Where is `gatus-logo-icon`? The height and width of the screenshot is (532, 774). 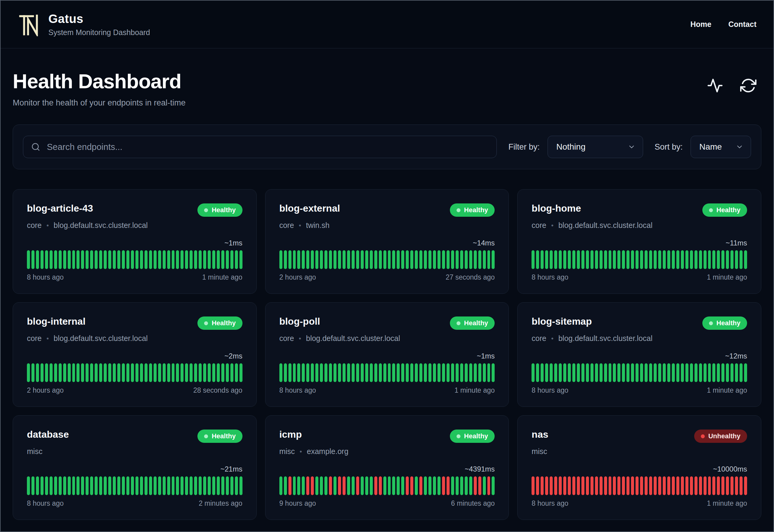 gatus-logo-icon is located at coordinates (29, 25).